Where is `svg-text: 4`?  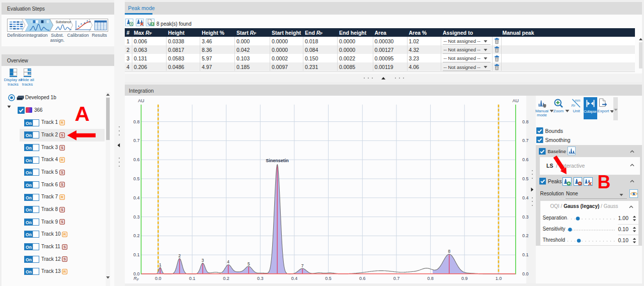 svg-text: 4 is located at coordinates (228, 262).